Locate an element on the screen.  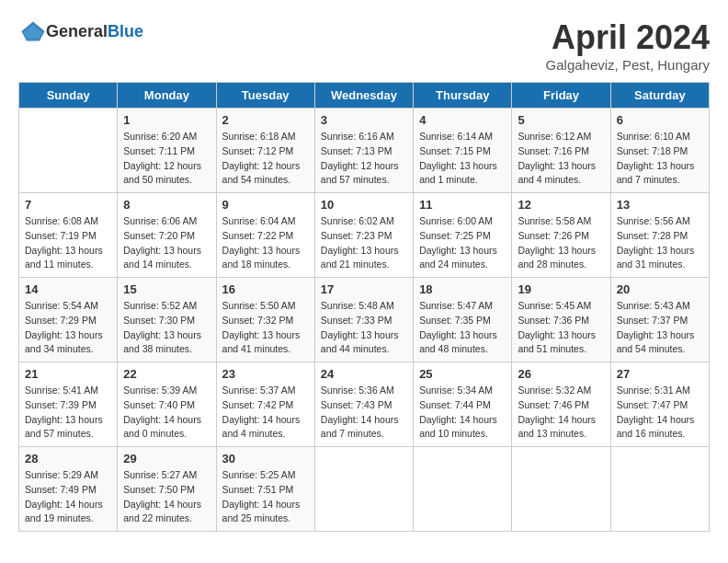
calendar-week-row: 1Sunrise: 6:20 AMSunset: 7:11 PMDaylight… is located at coordinates (364, 151).